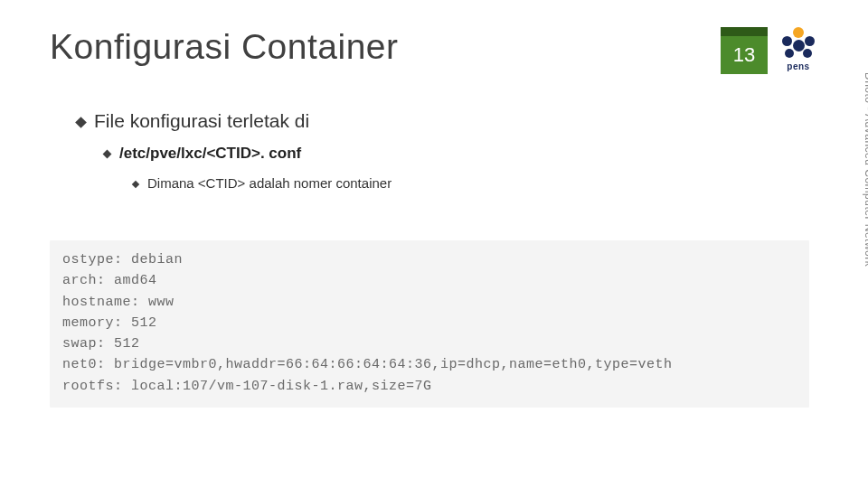  Describe the element at coordinates (448, 121) in the screenshot. I see `bullet-level-1: File konfigurasi terletak di` at that location.